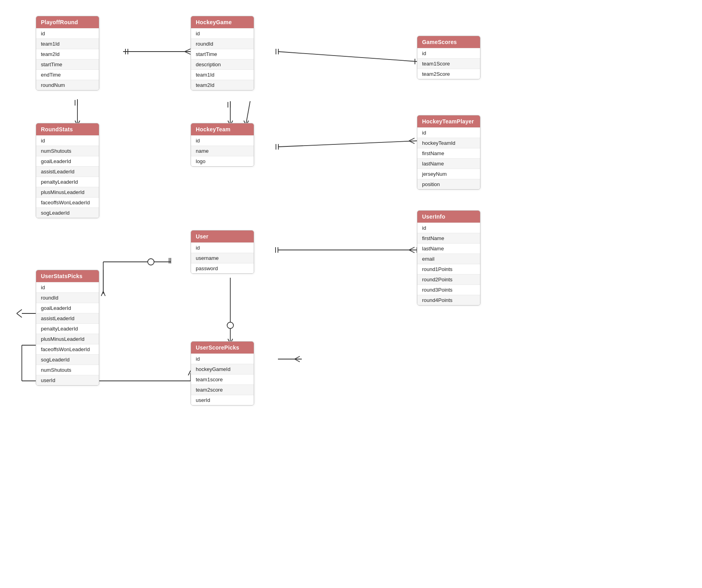 The image size is (702, 588). I want to click on table-playoffround: PlayoffRoundidteam1Idteam2IdstartTimeend…, so click(68, 53).